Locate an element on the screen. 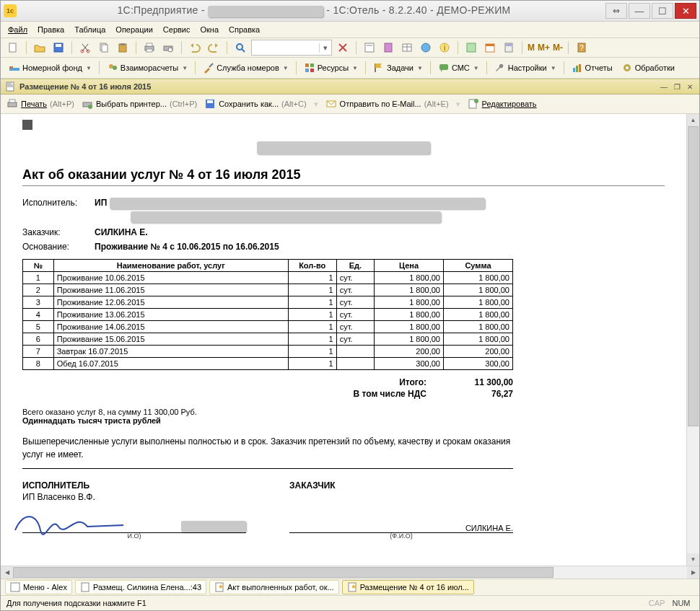 The width and height of the screenshot is (700, 611). doc-print: Печать (Alt+P) is located at coordinates (40, 104).